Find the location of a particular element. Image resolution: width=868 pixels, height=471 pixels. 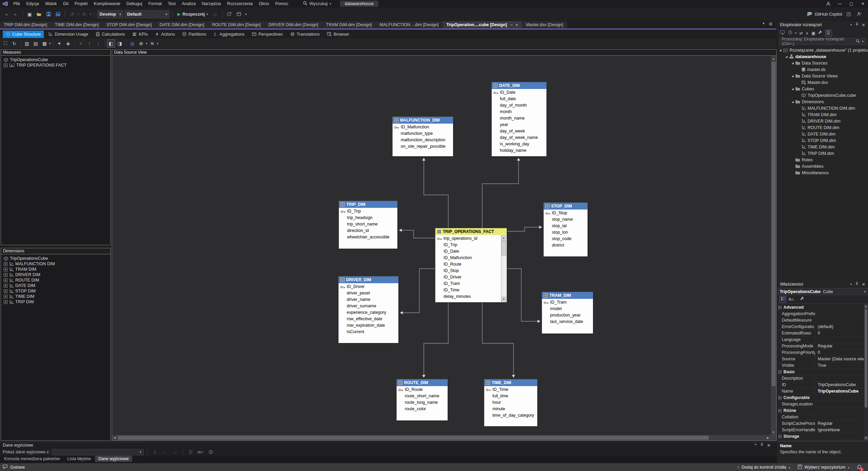

property-section-basic: −Basic is located at coordinates (820, 372).